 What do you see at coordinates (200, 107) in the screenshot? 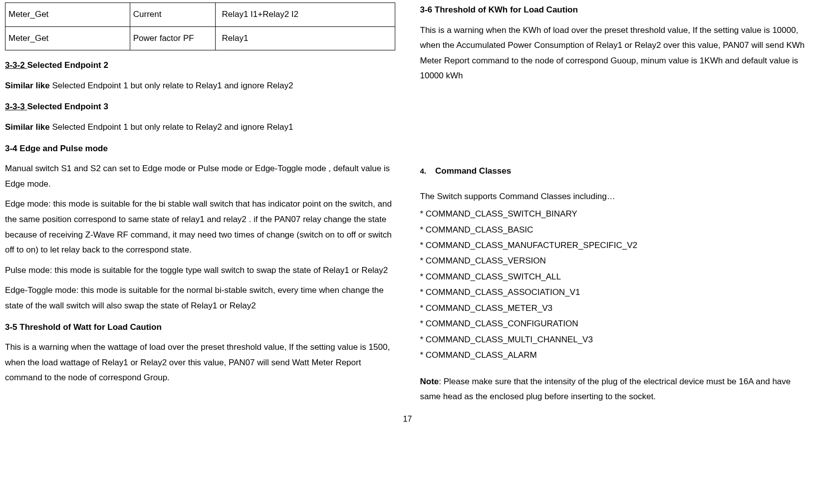
I see `heading-3-3-3: 3-3-3 Selected Endpoint 3` at bounding box center [200, 107].